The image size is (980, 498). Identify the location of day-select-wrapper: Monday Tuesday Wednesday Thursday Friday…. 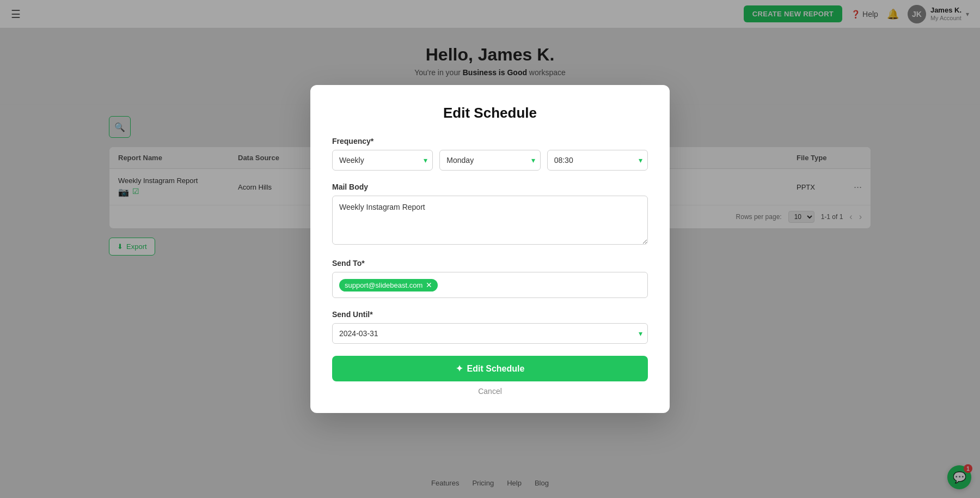
(490, 160).